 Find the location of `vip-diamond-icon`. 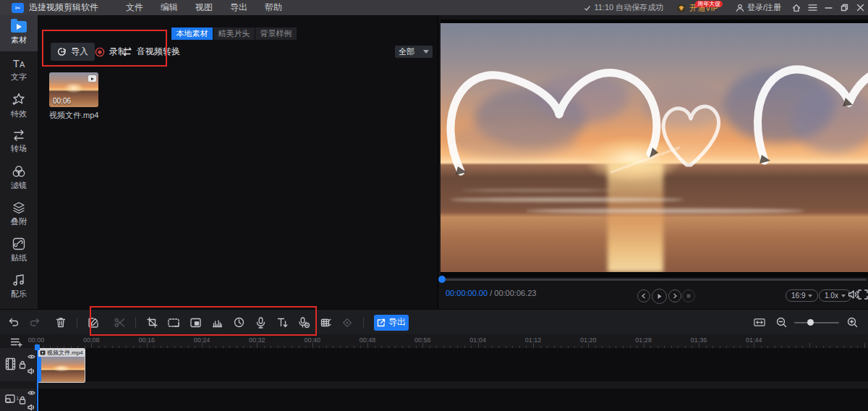

vip-diamond-icon is located at coordinates (681, 9).